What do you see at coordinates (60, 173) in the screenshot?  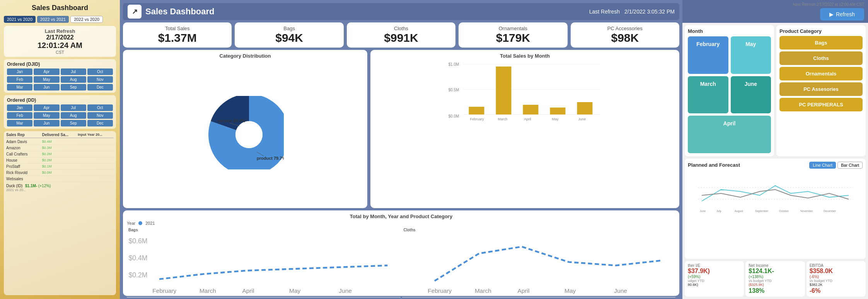 I see `table-row: Rick Risvold $0.0M` at bounding box center [60, 173].